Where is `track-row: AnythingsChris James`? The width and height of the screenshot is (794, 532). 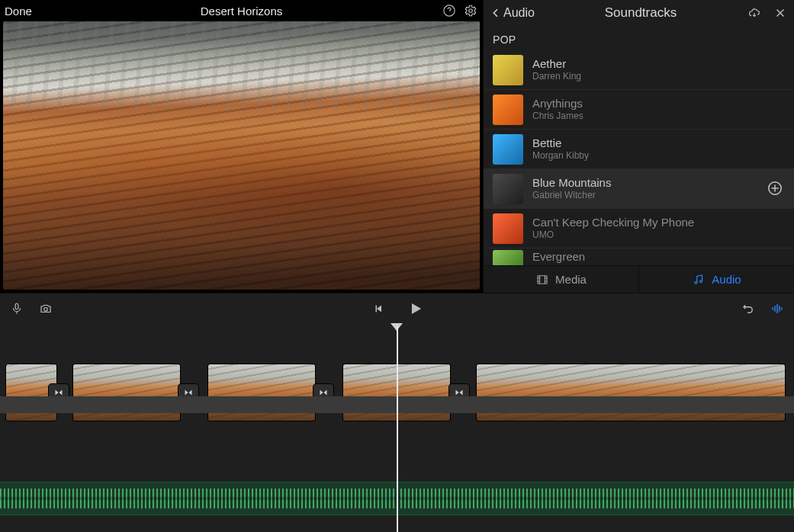 track-row: AnythingsChris James is located at coordinates (639, 110).